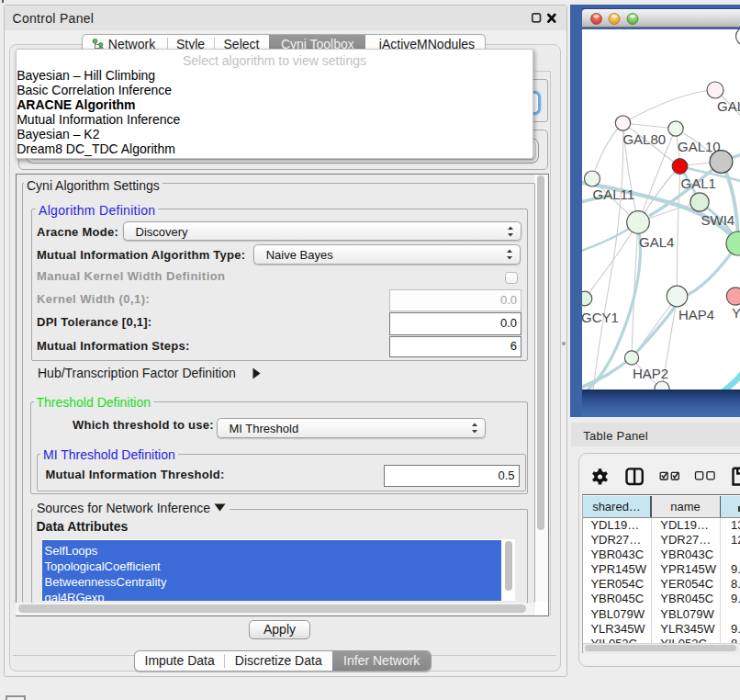 The height and width of the screenshot is (700, 740). What do you see at coordinates (698, 182) in the screenshot?
I see `svg-text: GAL1` at bounding box center [698, 182].